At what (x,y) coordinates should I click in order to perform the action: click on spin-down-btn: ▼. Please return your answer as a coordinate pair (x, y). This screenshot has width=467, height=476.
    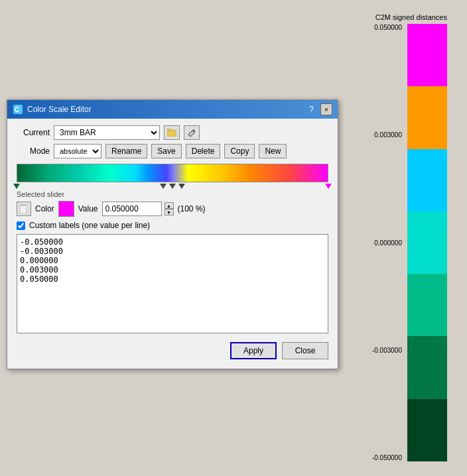
    Looking at the image, I should click on (169, 212).